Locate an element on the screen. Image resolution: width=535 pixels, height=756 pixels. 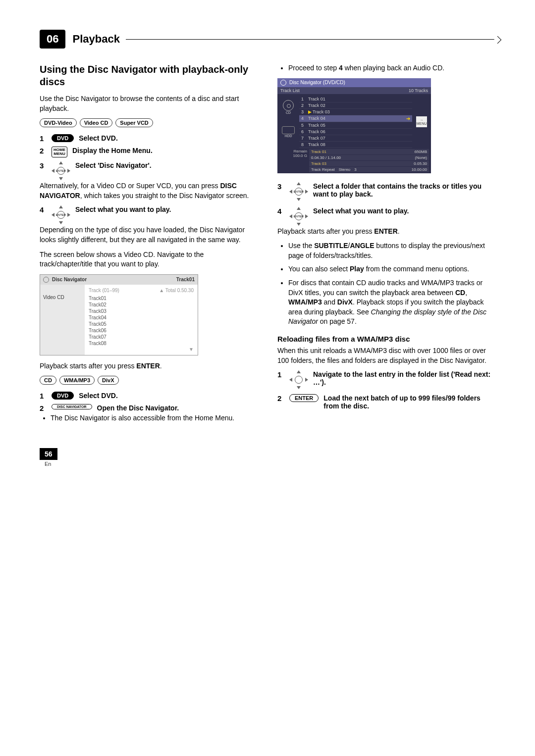
lower-step-2: 2 DISC NAVIGATOR Open the Disc Navigator… is located at coordinates (149, 408).